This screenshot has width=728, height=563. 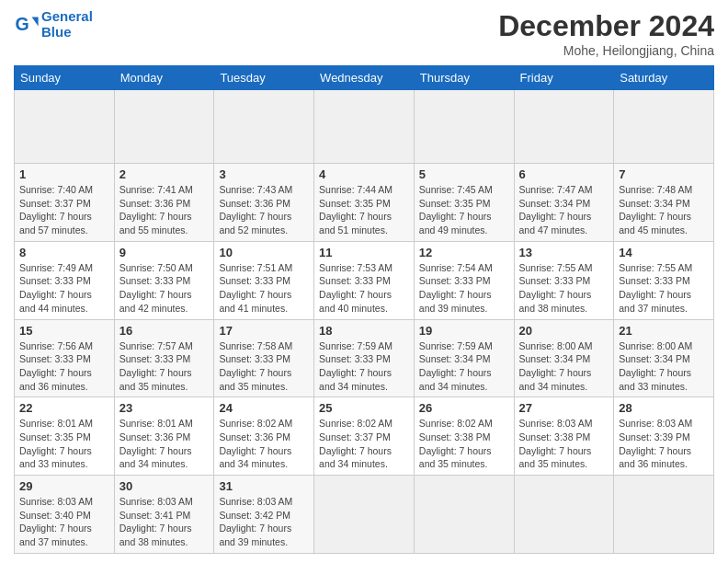 What do you see at coordinates (364, 436) in the screenshot?
I see `calendar-cell: 25 Sunrise: 8:02 AMSunset: 3:37 PMDaylig…` at bounding box center [364, 436].